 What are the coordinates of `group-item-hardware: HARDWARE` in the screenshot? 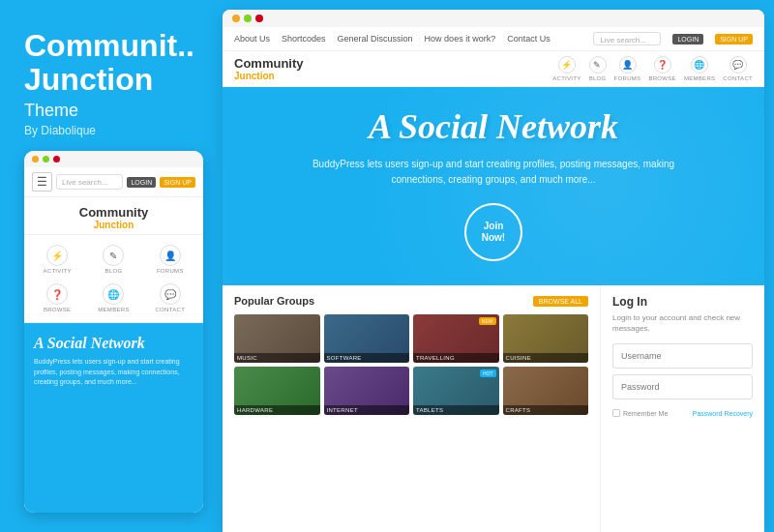 It's located at (277, 391).